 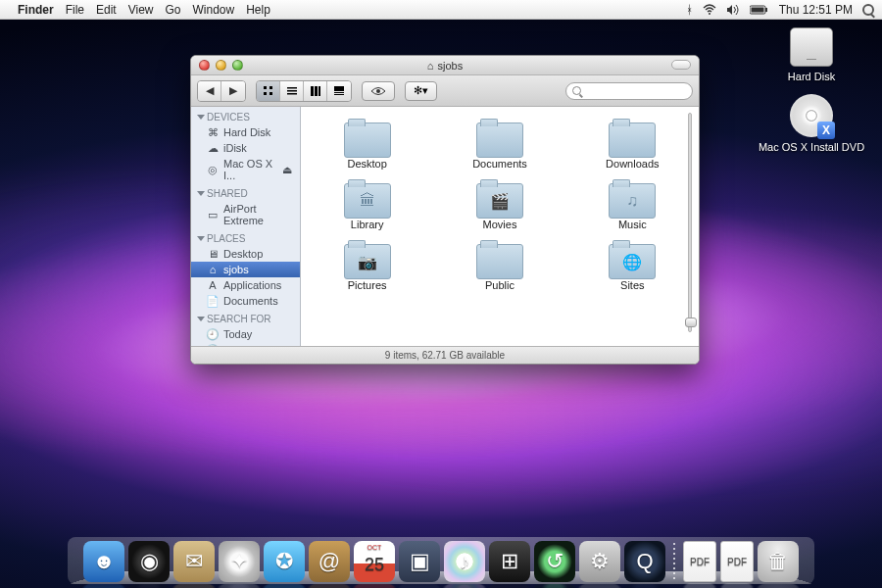 I want to click on menu-view: View, so click(x=141, y=10).